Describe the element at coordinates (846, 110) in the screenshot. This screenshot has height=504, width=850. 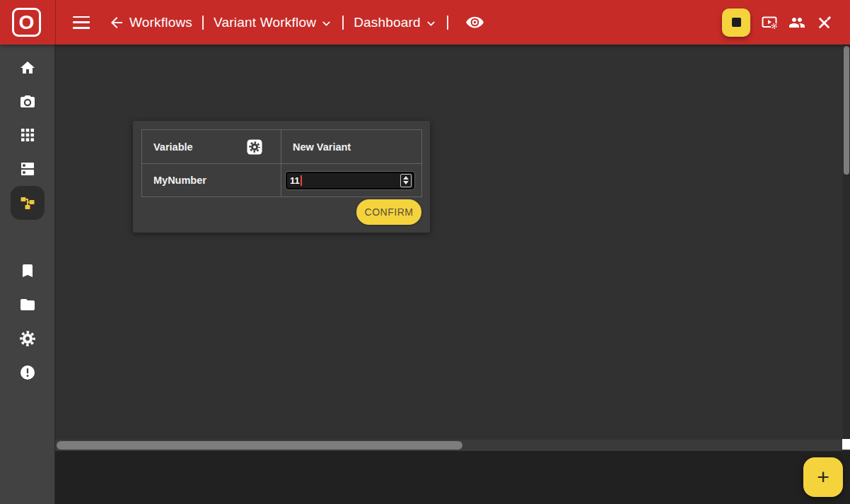
I see `vertical-scrollbar-thumb` at that location.